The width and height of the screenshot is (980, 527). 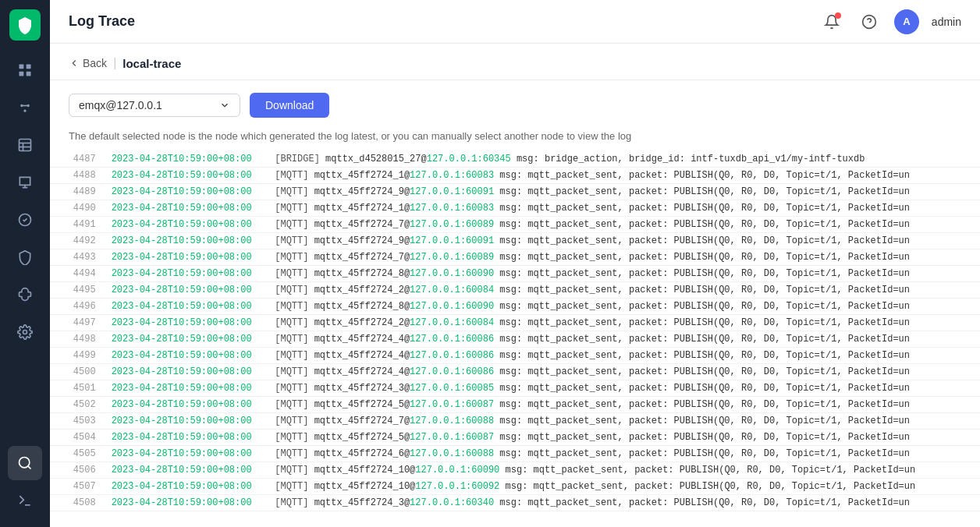 I want to click on sidebar-item-connections, so click(x=25, y=108).